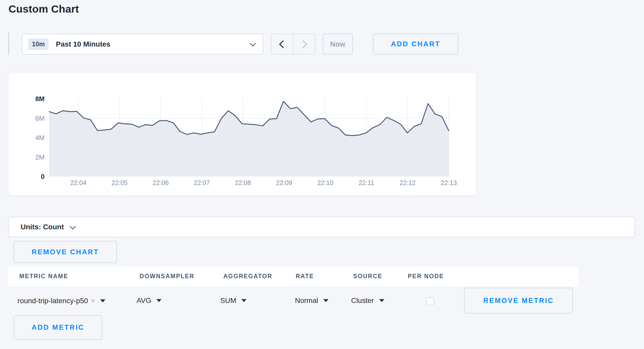  What do you see at coordinates (78, 183) in the screenshot?
I see `svg-text: 22:04` at bounding box center [78, 183].